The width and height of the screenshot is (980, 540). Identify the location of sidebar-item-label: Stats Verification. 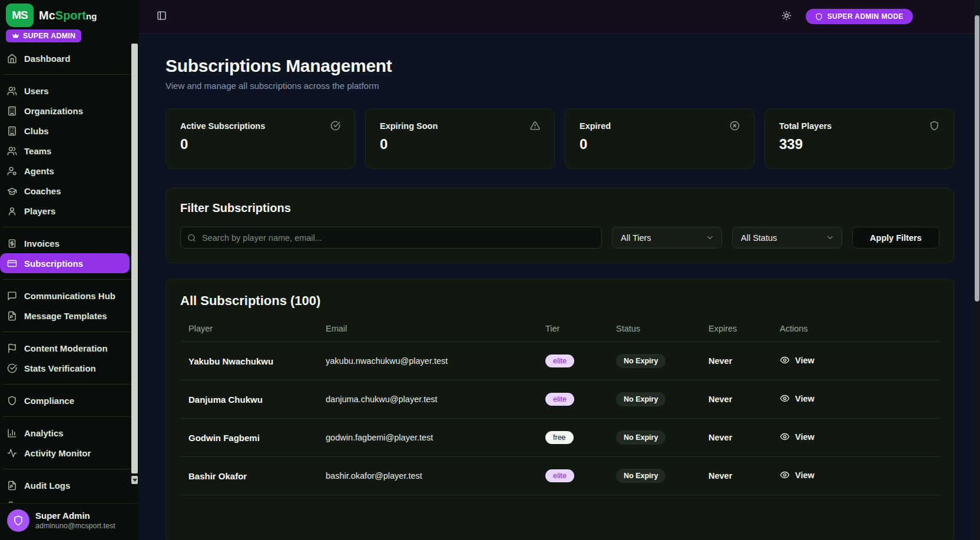
(60, 369).